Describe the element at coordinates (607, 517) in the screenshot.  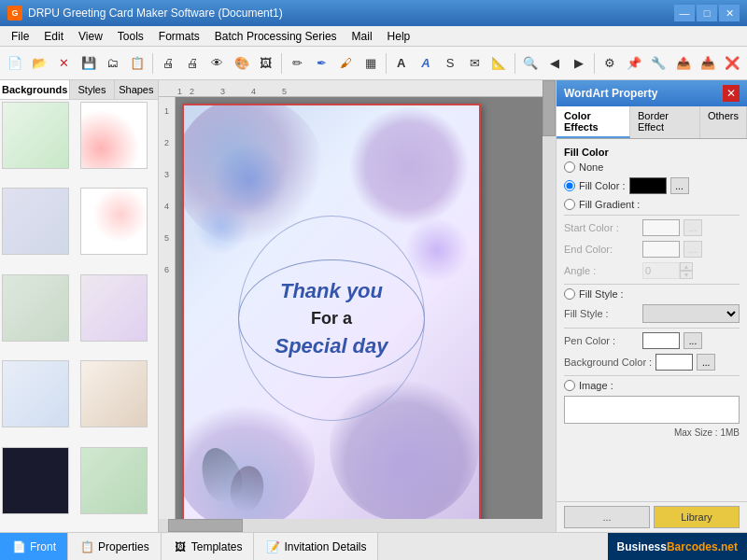
I see `wordart-dots-button: ...` at that location.